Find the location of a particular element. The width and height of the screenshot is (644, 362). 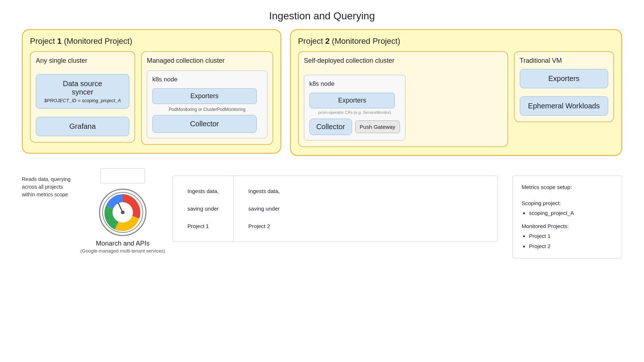

monitored-item-2: Project 2 is located at coordinates (571, 246).